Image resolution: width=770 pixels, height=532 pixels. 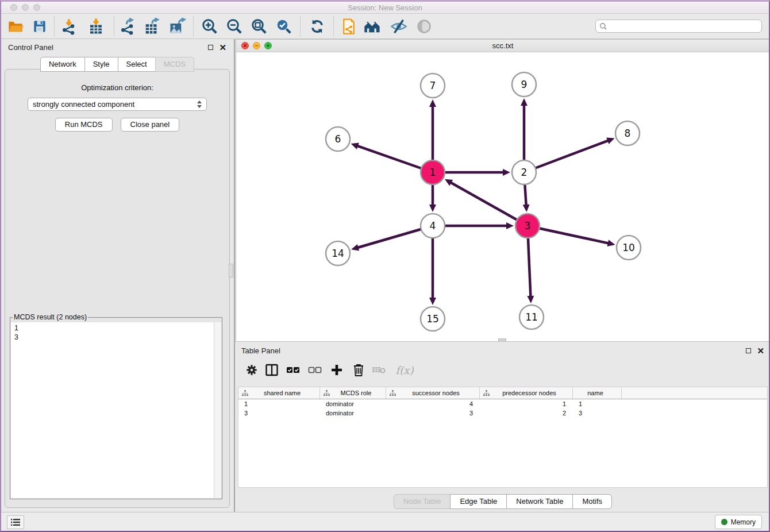 I want to click on float-table-panel-icon, so click(x=748, y=350).